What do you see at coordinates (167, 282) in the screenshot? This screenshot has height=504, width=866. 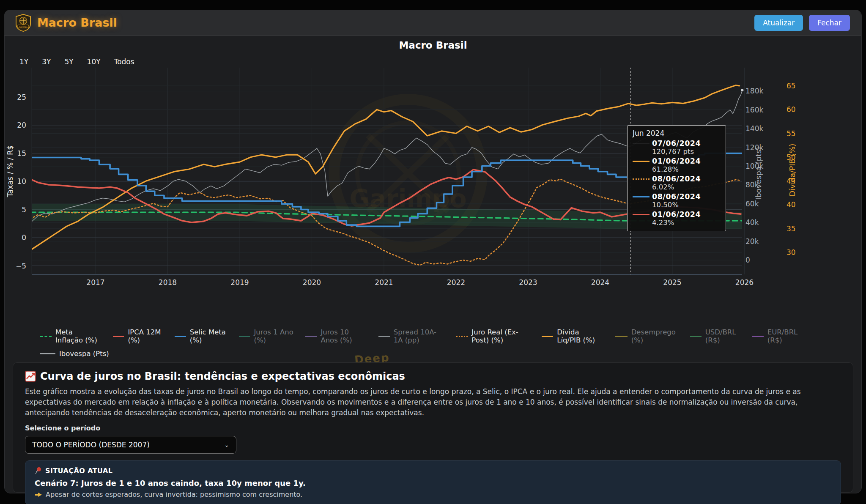 I see `svg-text: 2018` at bounding box center [167, 282].